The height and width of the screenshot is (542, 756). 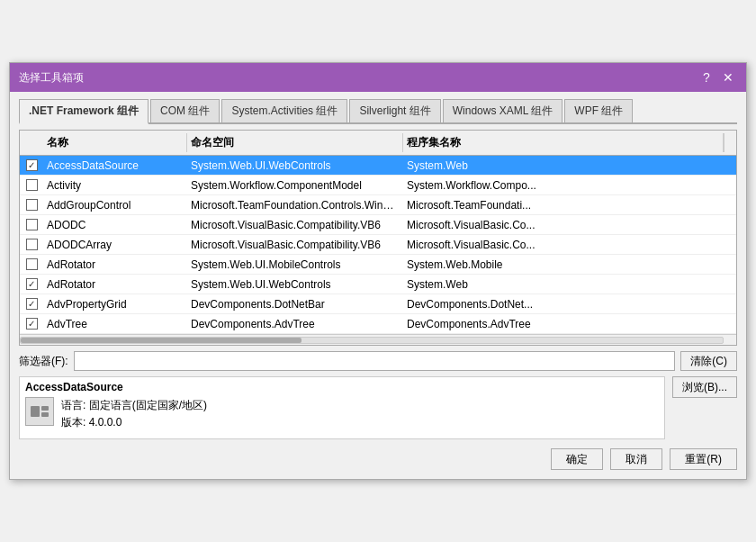 I want to click on footer-buttons: 确定 取消 重置(R), so click(x=378, y=457).